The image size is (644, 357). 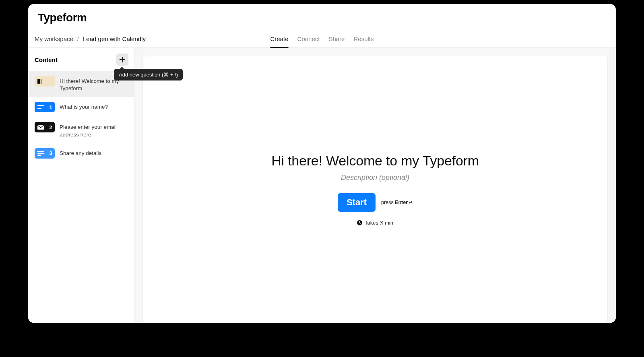 I want to click on add-question-button: Add new question (⌘ + /), so click(x=122, y=60).